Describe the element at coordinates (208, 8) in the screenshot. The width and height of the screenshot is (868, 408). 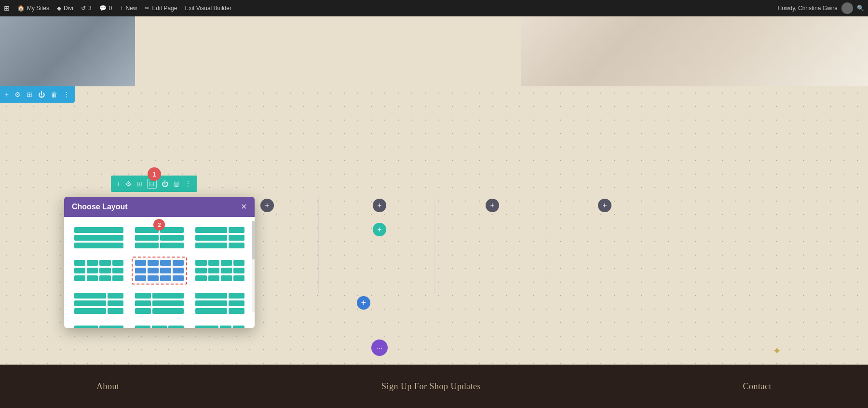
I see `exit-builder-label: Exit Visual Builder` at that location.